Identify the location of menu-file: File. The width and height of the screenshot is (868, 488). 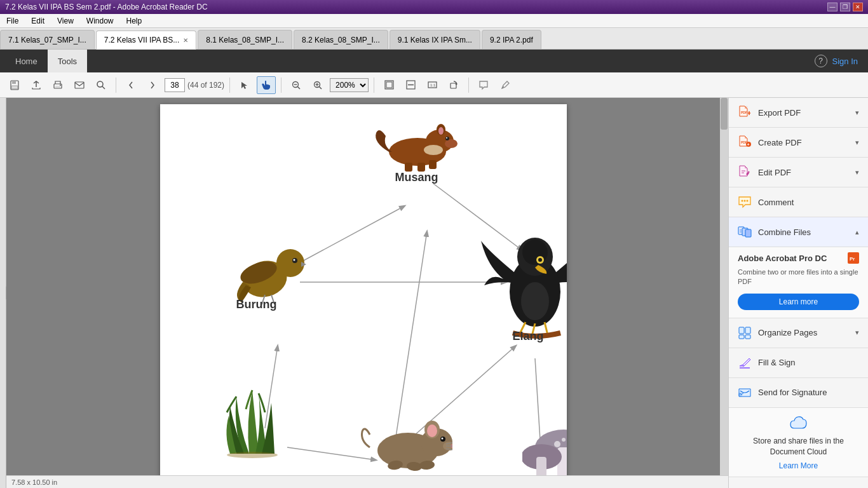
(13, 21).